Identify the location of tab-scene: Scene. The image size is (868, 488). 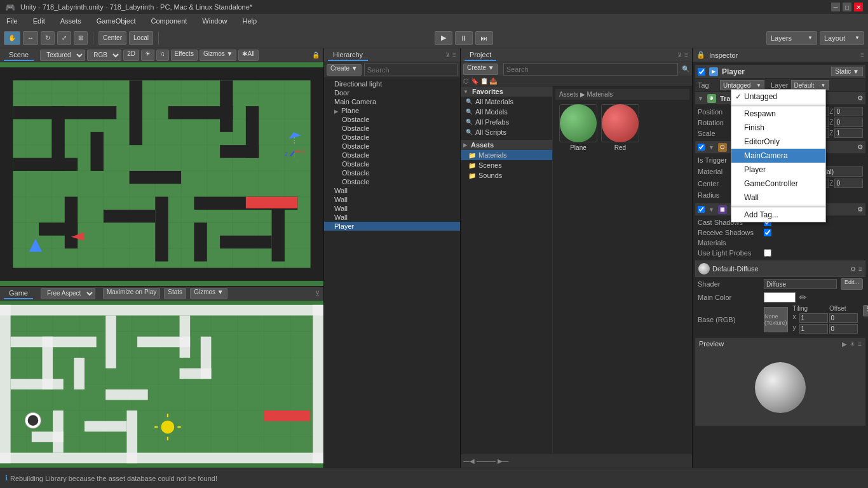
(19, 55).